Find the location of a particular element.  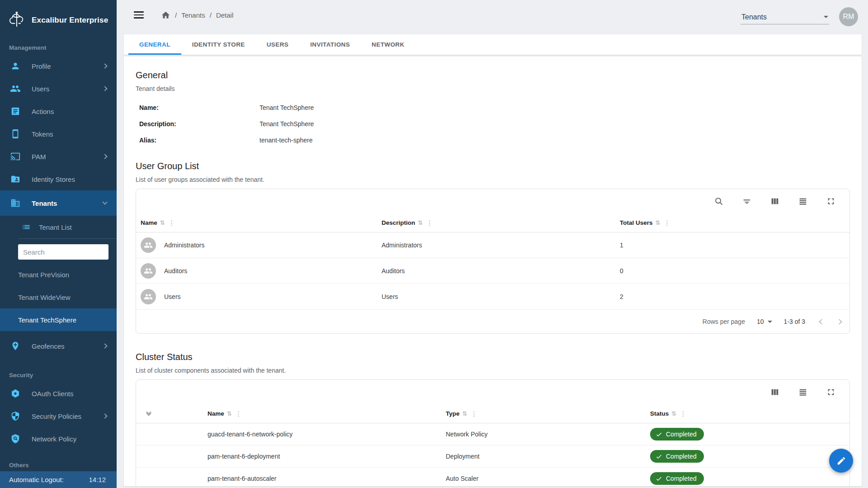

table-row: pam-tenant-6-autoscaler Auto Scaler Comp… is located at coordinates (493, 477).